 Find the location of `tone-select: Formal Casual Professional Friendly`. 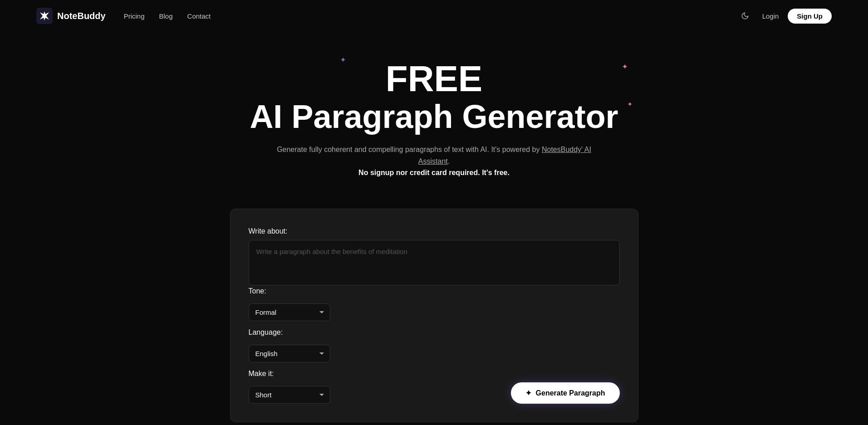

tone-select: Formal Casual Professional Friendly is located at coordinates (289, 312).